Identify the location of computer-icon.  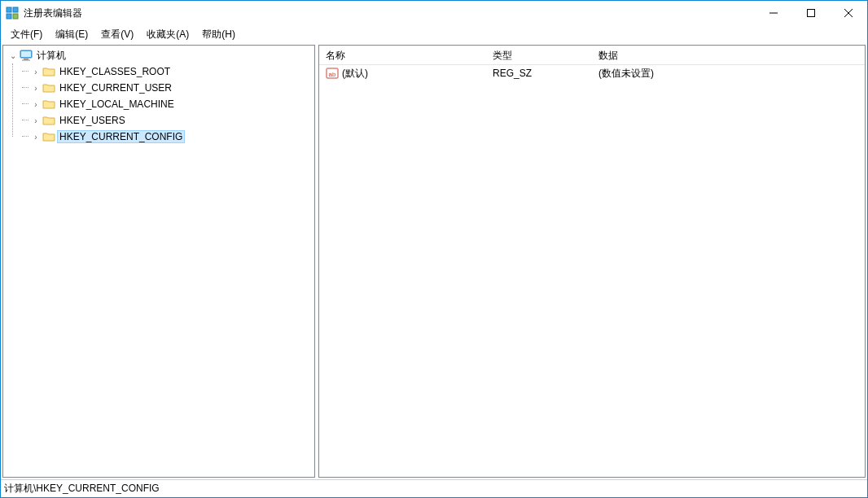
(26, 55).